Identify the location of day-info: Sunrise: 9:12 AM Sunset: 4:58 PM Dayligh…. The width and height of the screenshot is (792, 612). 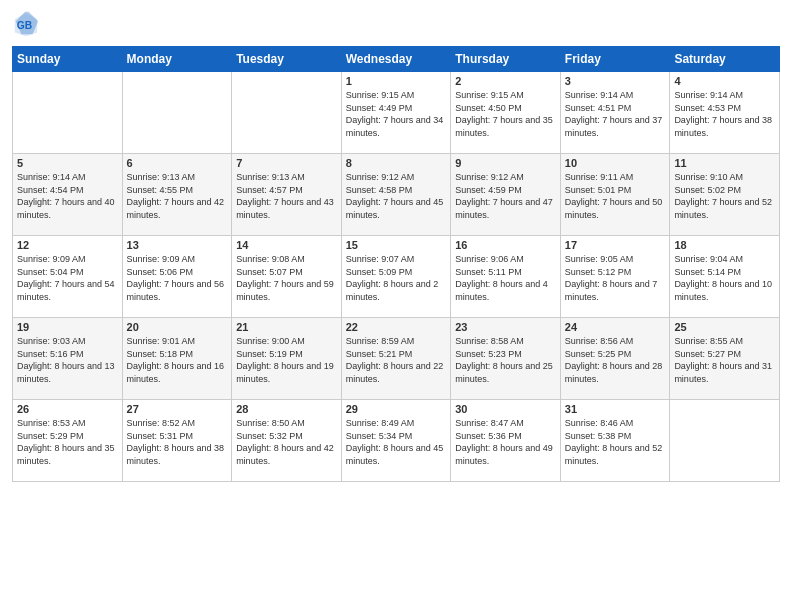
(396, 196).